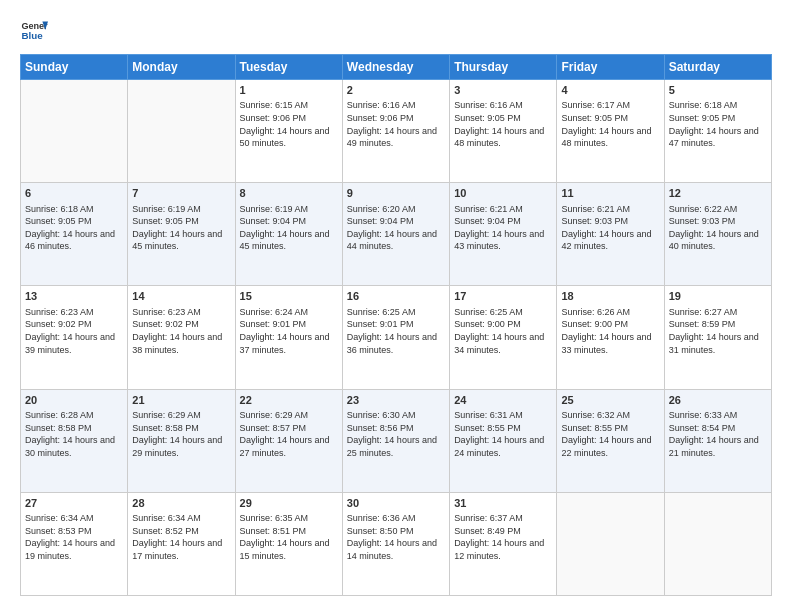 Image resolution: width=792 pixels, height=612 pixels. What do you see at coordinates (74, 440) in the screenshot?
I see `calendar-cell: 20Sunrise: 6:28 AMSunset: 8:58 PMDayligh…` at bounding box center [74, 440].